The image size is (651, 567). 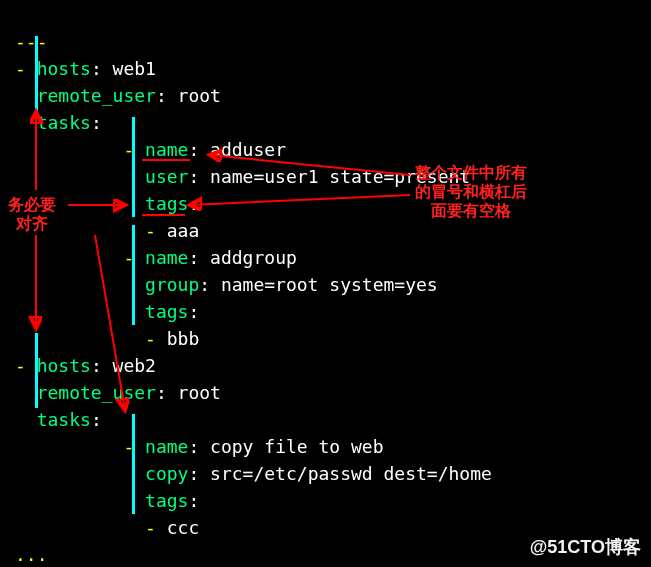 What do you see at coordinates (471, 192) in the screenshot?
I see `annotation-right: 整个文件中所有 的冒号和横杠后 面要有空格` at bounding box center [471, 192].